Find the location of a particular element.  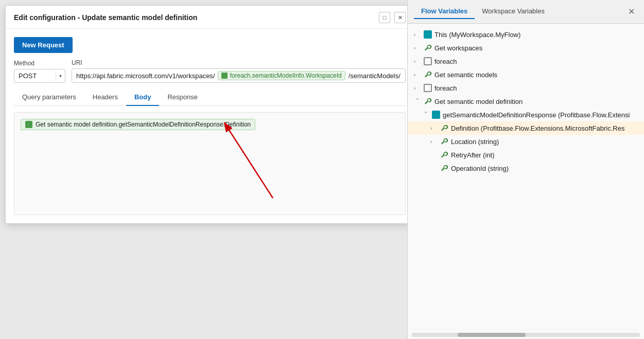

item-label-foreach2: foreach is located at coordinates (446, 88).